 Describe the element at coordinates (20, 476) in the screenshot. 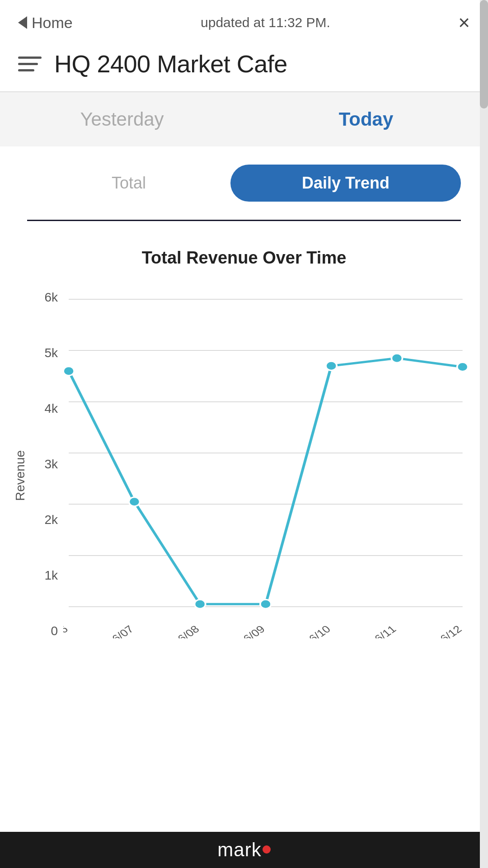

I see `y-axis-label: Revenue` at that location.